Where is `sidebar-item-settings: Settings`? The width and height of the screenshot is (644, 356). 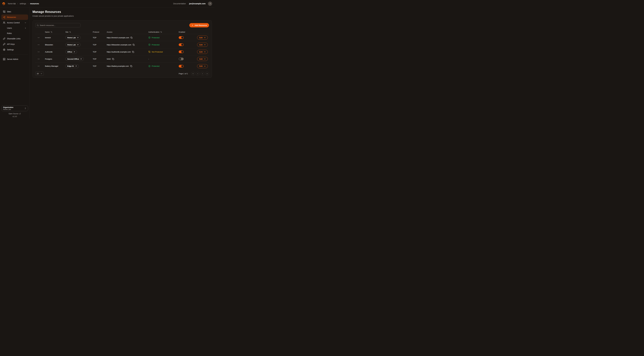
sidebar-item-settings: Settings is located at coordinates (14, 50).